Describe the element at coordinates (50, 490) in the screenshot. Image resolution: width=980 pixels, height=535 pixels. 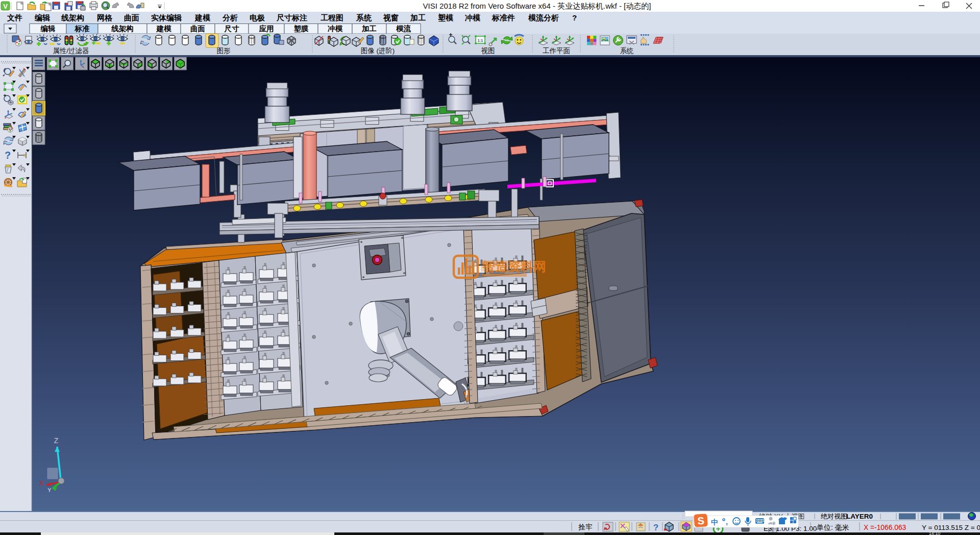
I see `svg-text: Y` at that location.